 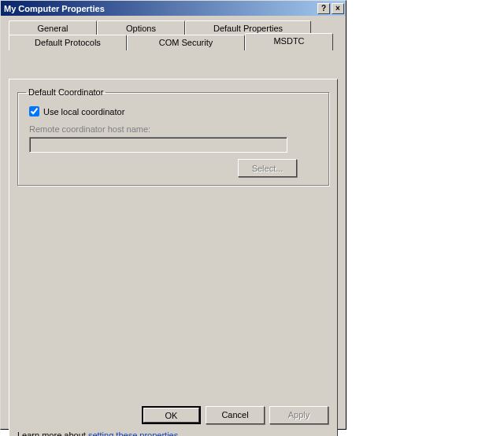 What do you see at coordinates (268, 168) in the screenshot?
I see `select-button: Select...` at bounding box center [268, 168].